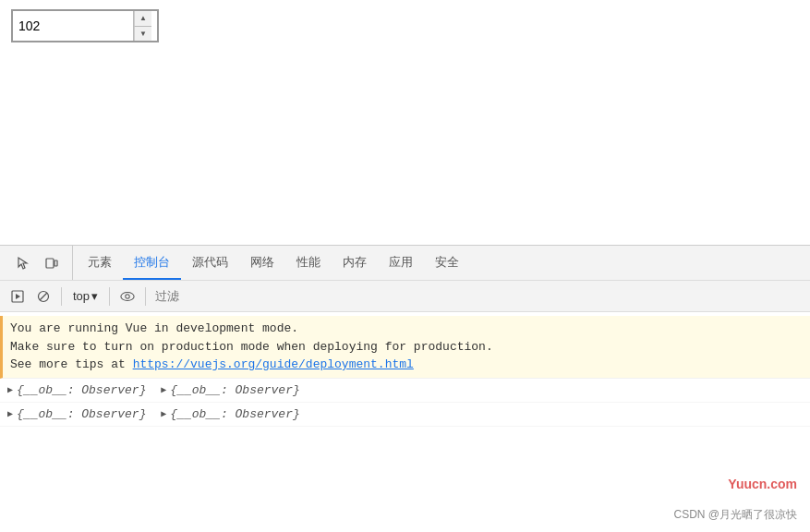  I want to click on devtools-tab-list: 元素 控制台 源代码 网络 性能 内存 应用 安全, so click(273, 262).